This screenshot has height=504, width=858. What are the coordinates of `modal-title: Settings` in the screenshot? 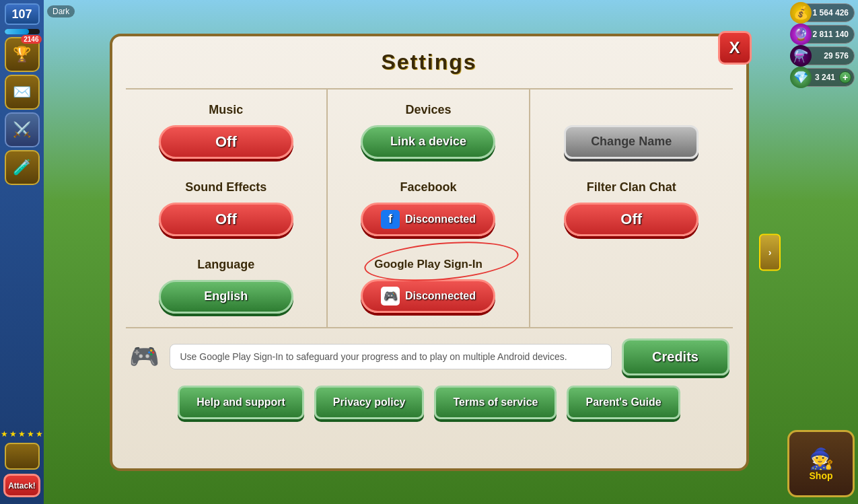 It's located at (429, 62).